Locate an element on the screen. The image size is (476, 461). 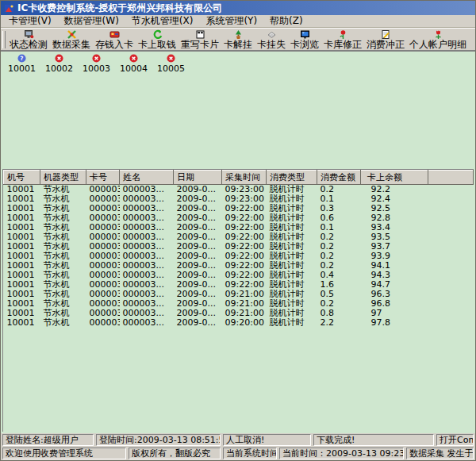
table-cell: 0.8 is located at coordinates (340, 313).